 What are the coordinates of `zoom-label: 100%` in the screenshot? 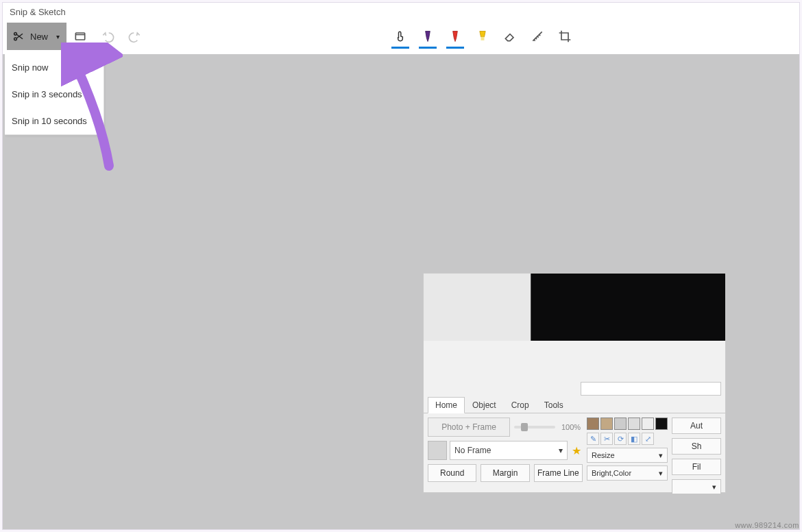 It's located at (571, 427).